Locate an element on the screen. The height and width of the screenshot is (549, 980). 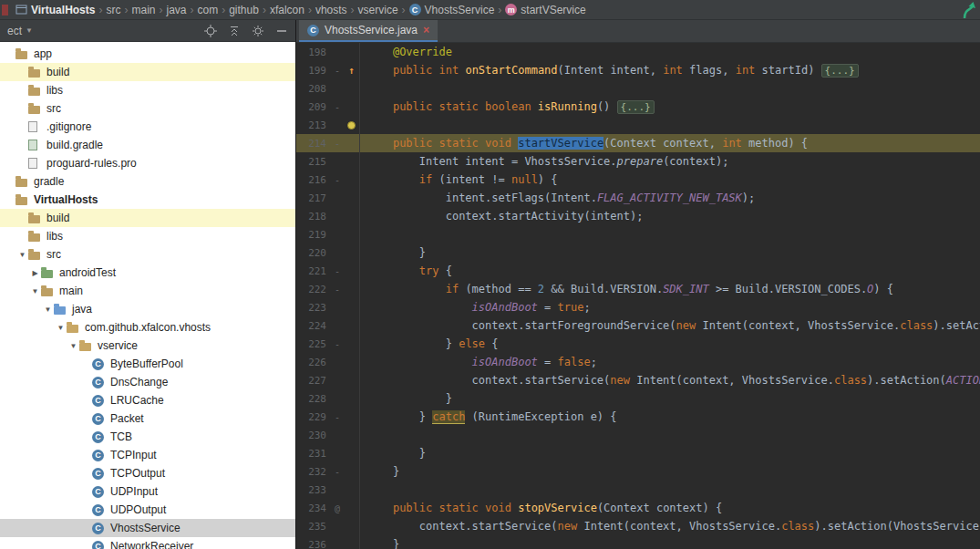
code-line-221: 221- try { is located at coordinates (638, 271).